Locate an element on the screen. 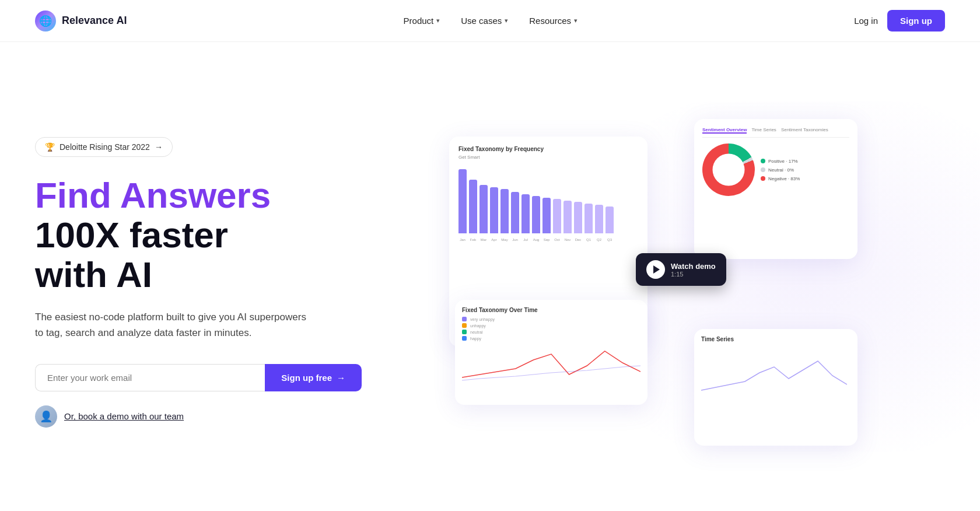 The height and width of the screenshot is (511, 980). chart-subtitle: Get Smart is located at coordinates (548, 158).